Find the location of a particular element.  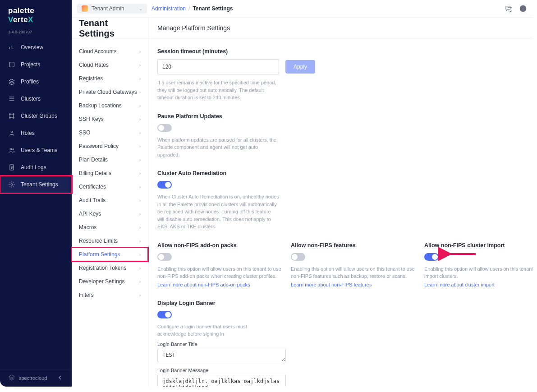

settings-item-platform-settings: Platform Settings› is located at coordinates (110, 254).